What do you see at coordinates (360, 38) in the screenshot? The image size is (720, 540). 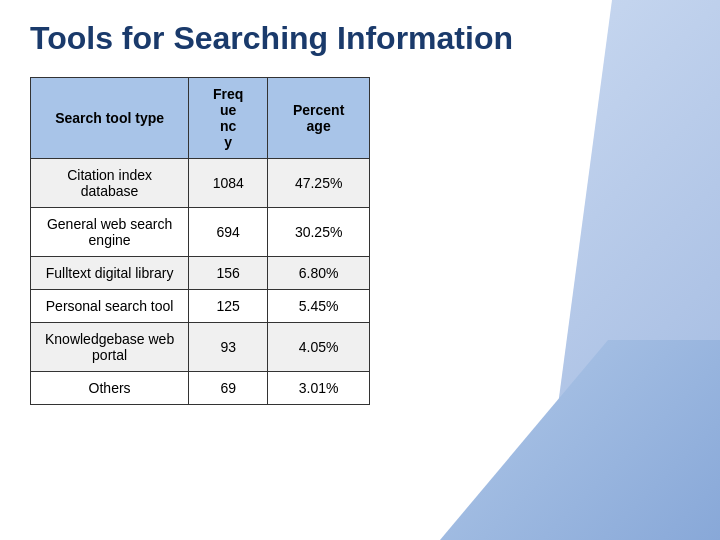 I see `page-title: Tools for Searching Information` at bounding box center [360, 38].